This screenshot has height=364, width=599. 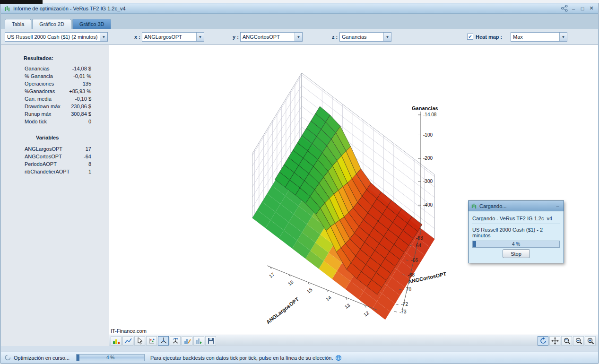 What do you see at coordinates (39, 76) in the screenshot?
I see `result-label: % Ganancia` at bounding box center [39, 76].